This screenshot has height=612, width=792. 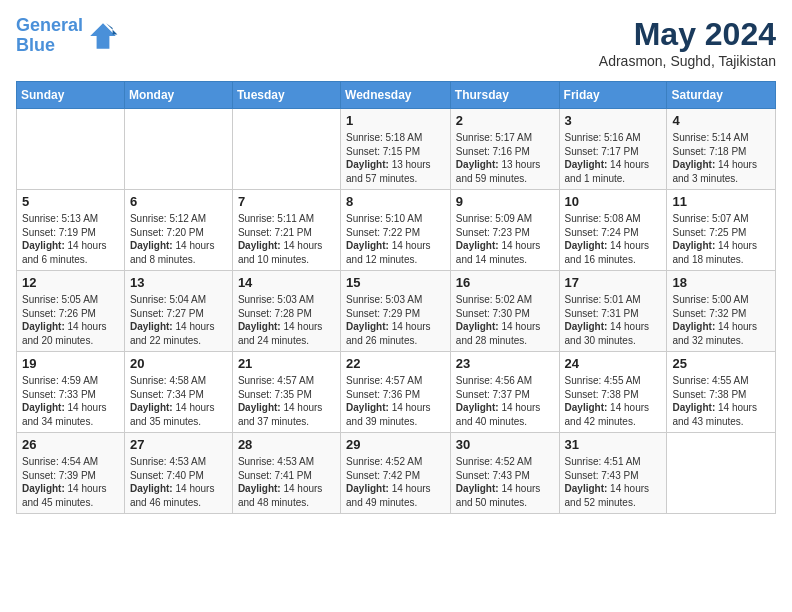 What do you see at coordinates (722, 96) in the screenshot?
I see `weekday-header: Saturday` at bounding box center [722, 96].